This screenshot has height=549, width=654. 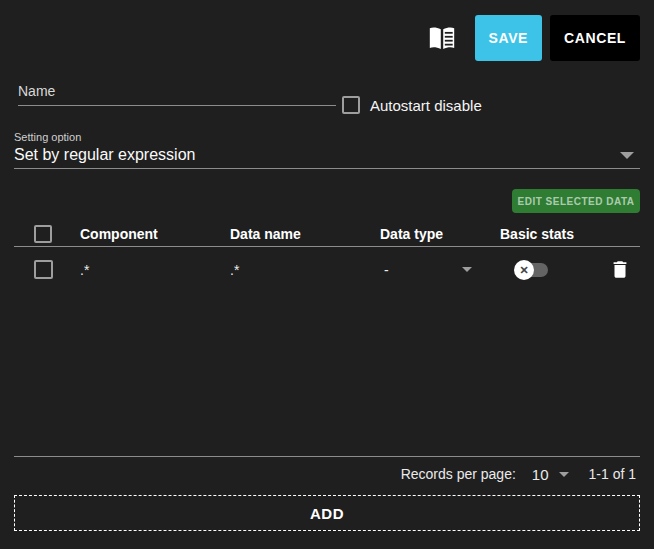 What do you see at coordinates (524, 270) in the screenshot?
I see `toggle-thumb-x-icon: ✕` at bounding box center [524, 270].